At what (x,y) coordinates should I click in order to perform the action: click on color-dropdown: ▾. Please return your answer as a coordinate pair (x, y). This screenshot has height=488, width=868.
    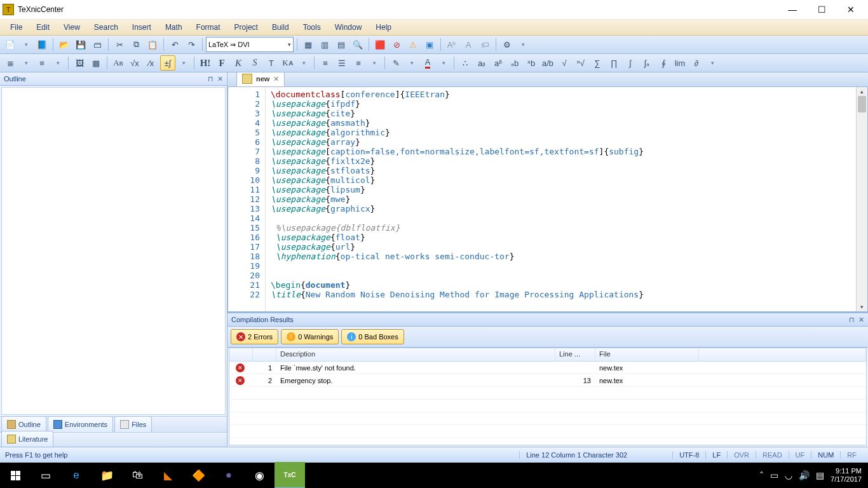
    Looking at the image, I should click on (444, 63).